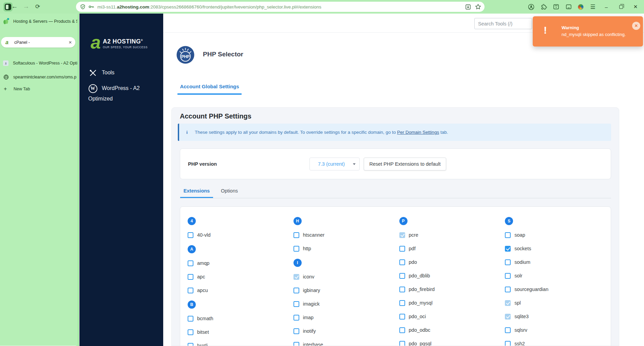  What do you see at coordinates (402, 330) in the screenshot?
I see `extension-checkbox-pdo_odbc` at bounding box center [402, 330].